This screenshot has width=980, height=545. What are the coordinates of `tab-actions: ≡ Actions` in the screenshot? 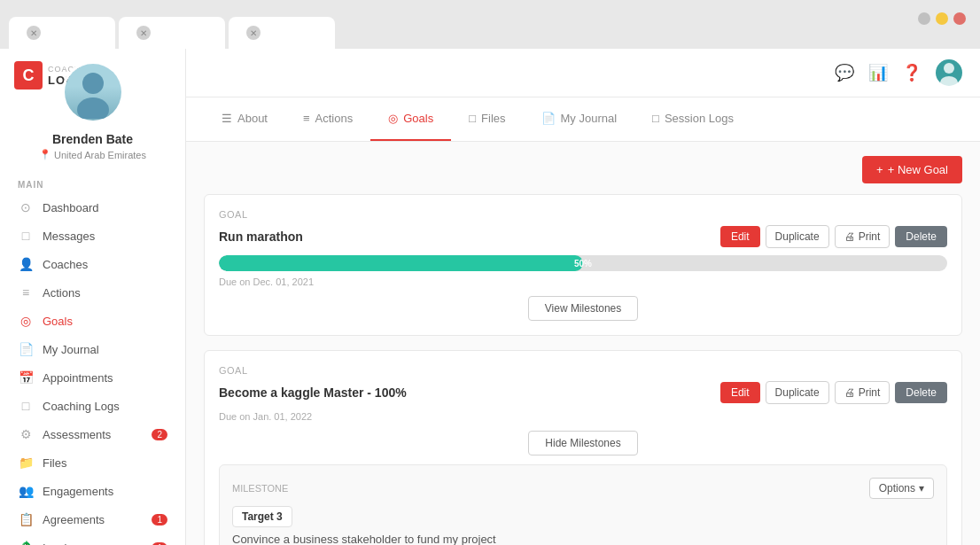 It's located at (328, 119).